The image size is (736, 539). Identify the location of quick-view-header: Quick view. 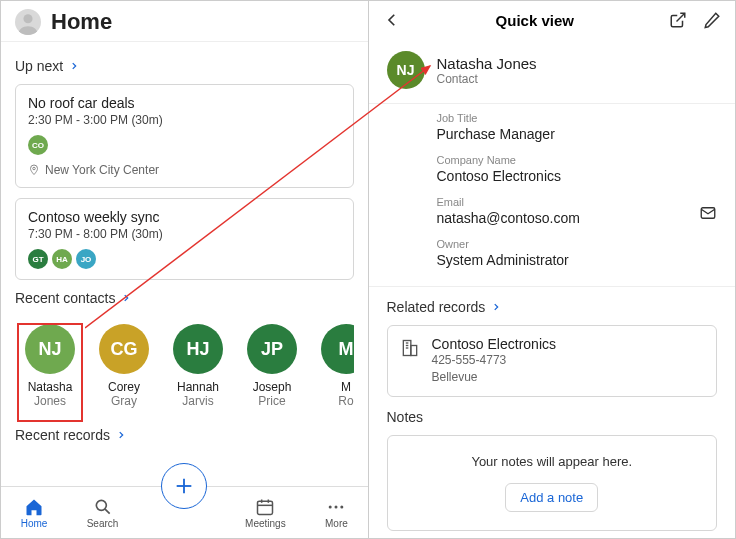
(552, 18).